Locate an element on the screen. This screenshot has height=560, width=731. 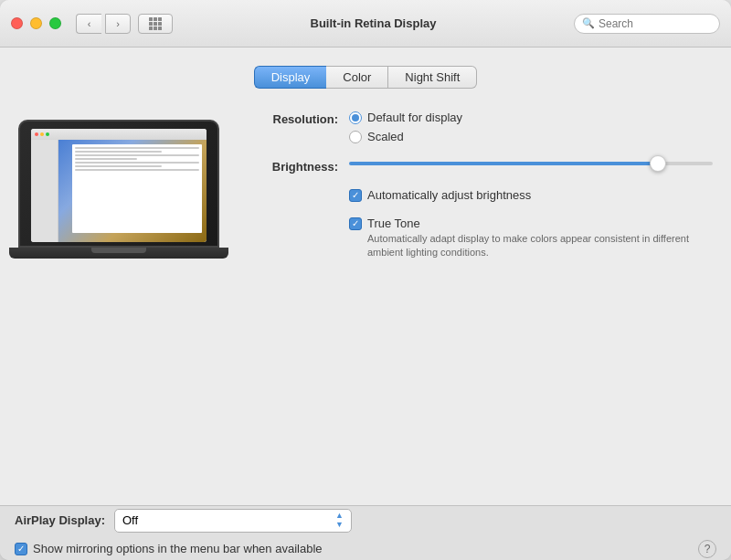
airplay-label: AirPlay Display: is located at coordinates (60, 521).